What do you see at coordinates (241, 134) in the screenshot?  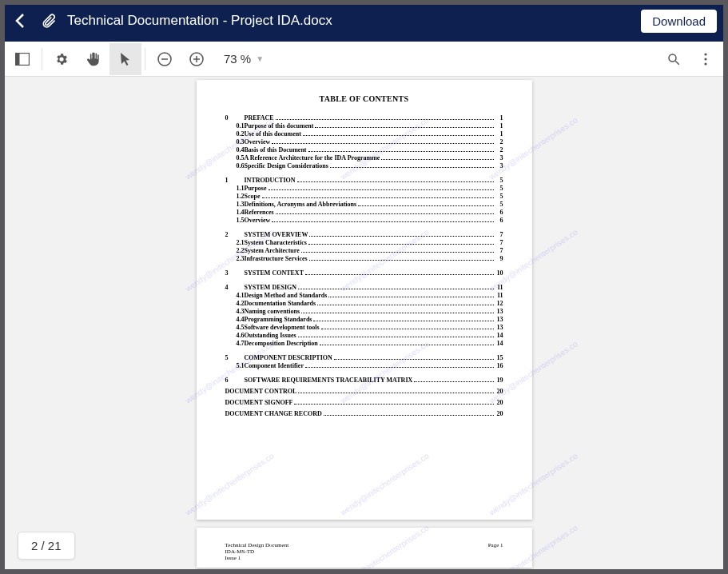 I see `toc-section-number: 0.2` at bounding box center [241, 134].